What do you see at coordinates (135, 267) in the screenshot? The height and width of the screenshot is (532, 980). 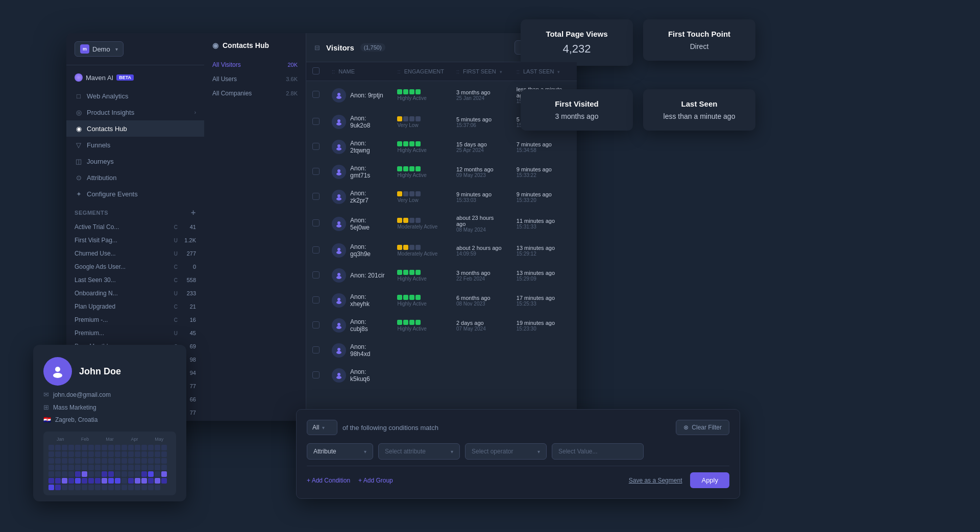 I see `sidebar-segment-item: Google Ads User... C 0` at bounding box center [135, 267].